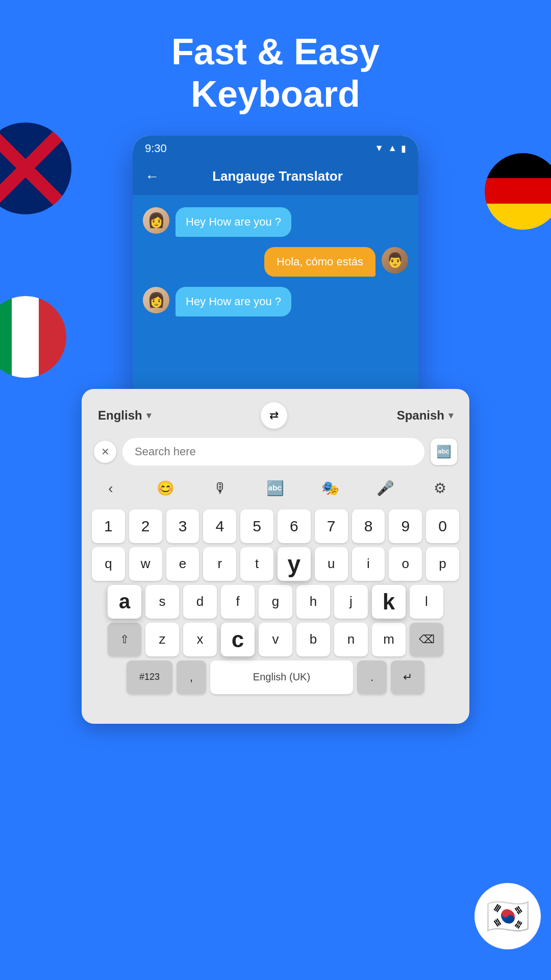 This screenshot has width=551, height=980. Describe the element at coordinates (276, 302) in the screenshot. I see `chat-bubble-3: 👩 Hey How are you ?` at that location.